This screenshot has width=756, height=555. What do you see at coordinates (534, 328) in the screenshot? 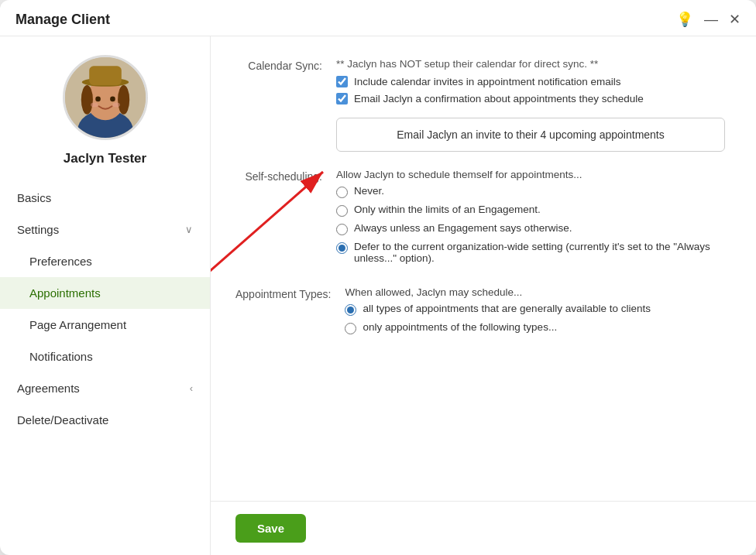
I see `radio-only-types: only appointments of the following types…` at bounding box center [534, 328].